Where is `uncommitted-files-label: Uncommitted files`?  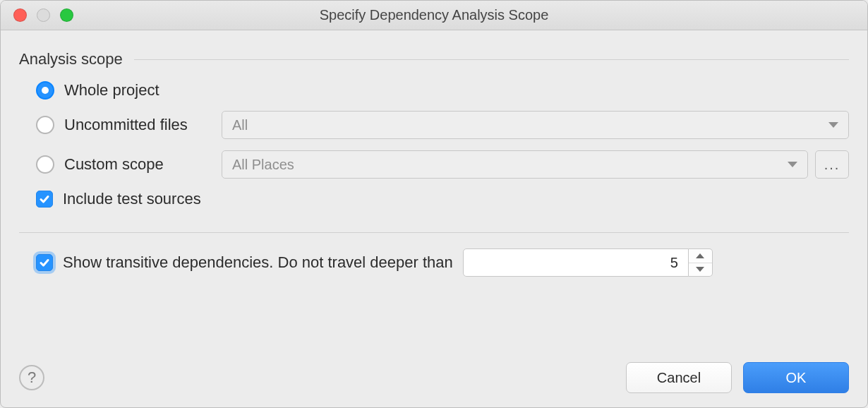 uncommitted-files-label: Uncommitted files is located at coordinates (137, 125).